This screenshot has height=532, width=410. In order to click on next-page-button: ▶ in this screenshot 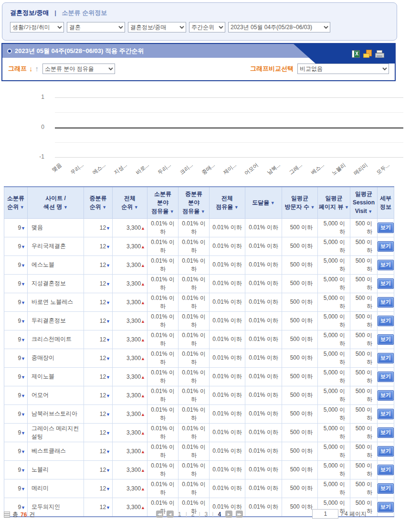, I will do `click(229, 514)`.